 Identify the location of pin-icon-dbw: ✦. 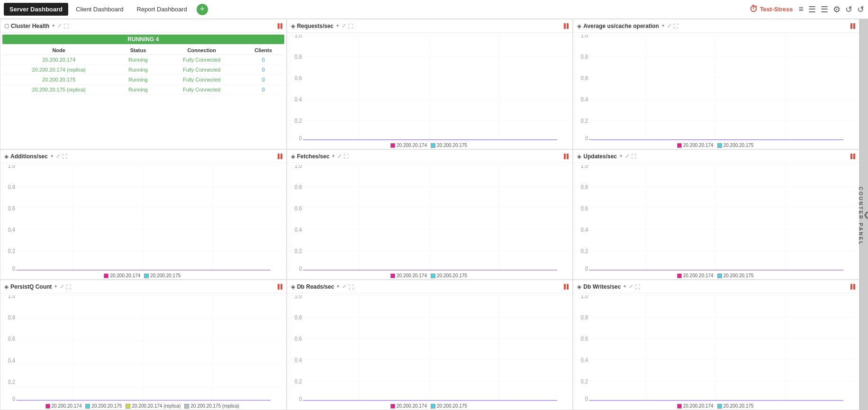
(624, 286).